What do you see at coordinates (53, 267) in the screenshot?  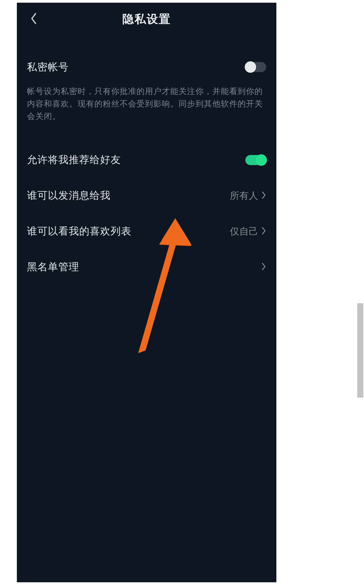 I see `row-label: 黑名单管理` at bounding box center [53, 267].